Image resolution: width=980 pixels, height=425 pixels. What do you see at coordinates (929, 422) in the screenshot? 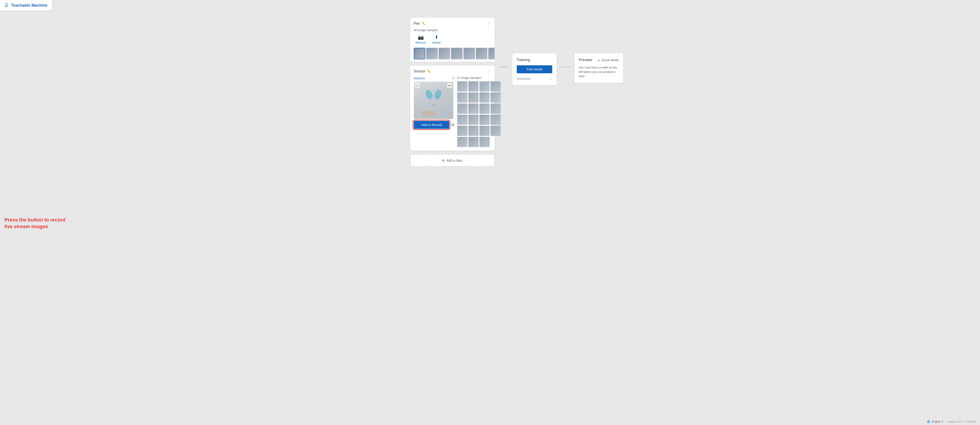
I see `globe-icon: 🌐` at bounding box center [929, 422].